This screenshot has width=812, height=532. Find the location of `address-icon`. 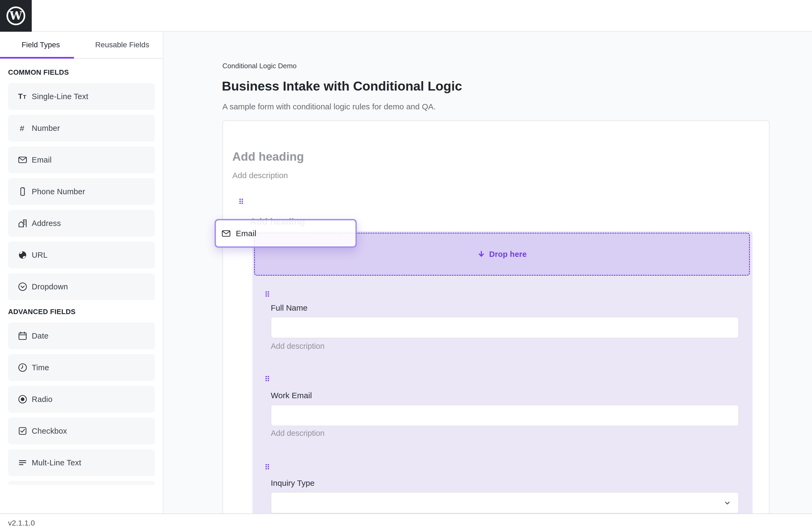

address-icon is located at coordinates (23, 223).